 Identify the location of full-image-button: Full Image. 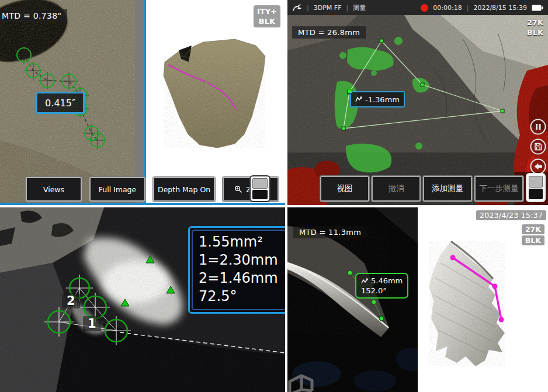
(117, 189).